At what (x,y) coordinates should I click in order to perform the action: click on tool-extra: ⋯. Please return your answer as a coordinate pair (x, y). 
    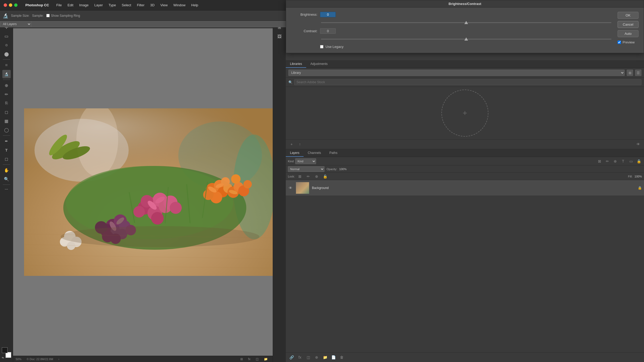
    Looking at the image, I should click on (6, 189).